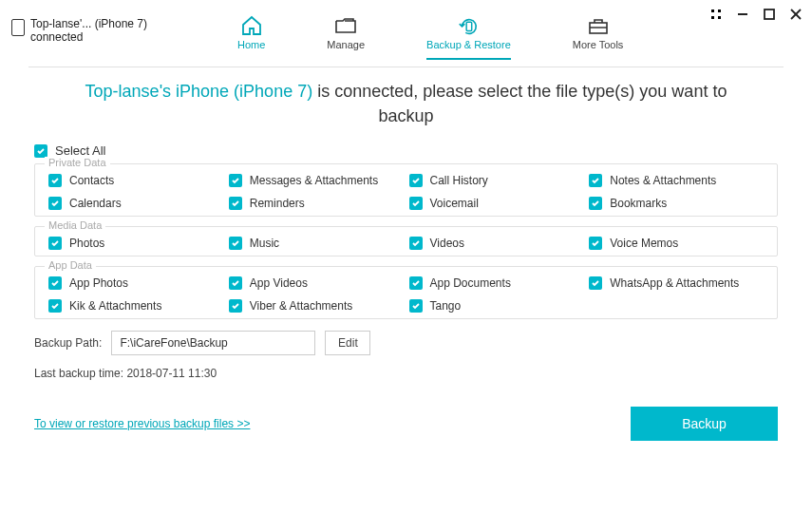 Image resolution: width=812 pixels, height=532 pixels. I want to click on nav-tools: More Tools, so click(598, 38).